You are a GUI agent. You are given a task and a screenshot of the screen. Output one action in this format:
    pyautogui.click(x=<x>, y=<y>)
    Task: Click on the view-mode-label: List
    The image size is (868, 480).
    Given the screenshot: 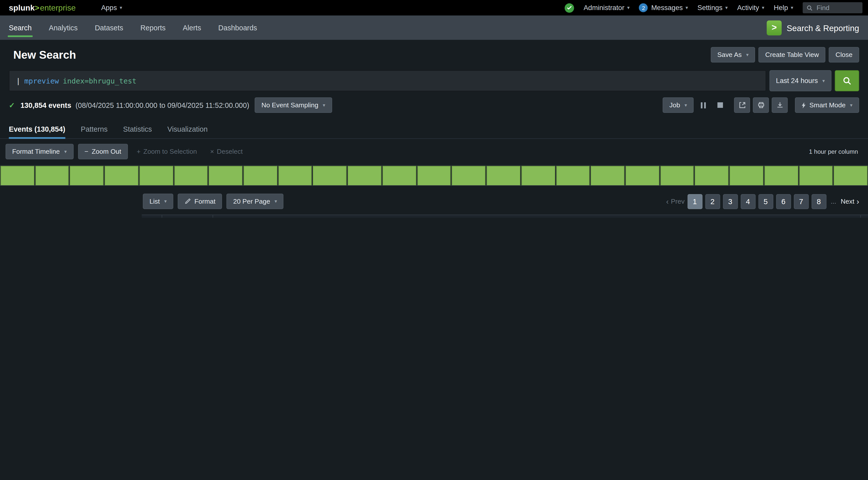 What is the action you would take?
    pyautogui.click(x=154, y=201)
    